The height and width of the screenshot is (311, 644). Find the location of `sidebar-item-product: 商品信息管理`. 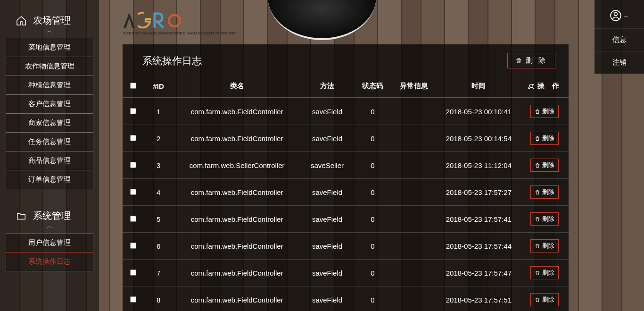

sidebar-item-product: 商品信息管理 is located at coordinates (50, 160).